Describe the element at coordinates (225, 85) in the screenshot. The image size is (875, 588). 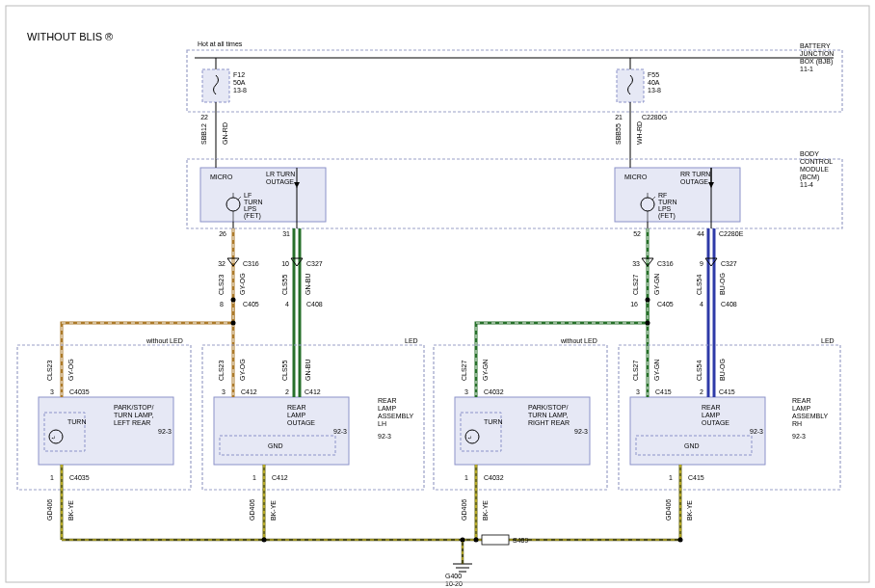
I see `fuse-f12: F12 50A 13-8` at that location.